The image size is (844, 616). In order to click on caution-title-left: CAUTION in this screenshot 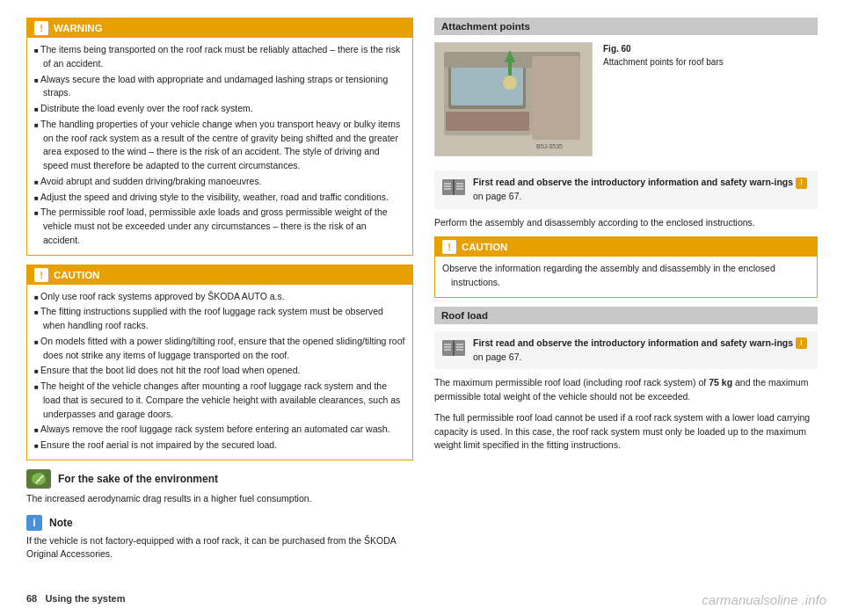, I will do `click(76, 275)`.